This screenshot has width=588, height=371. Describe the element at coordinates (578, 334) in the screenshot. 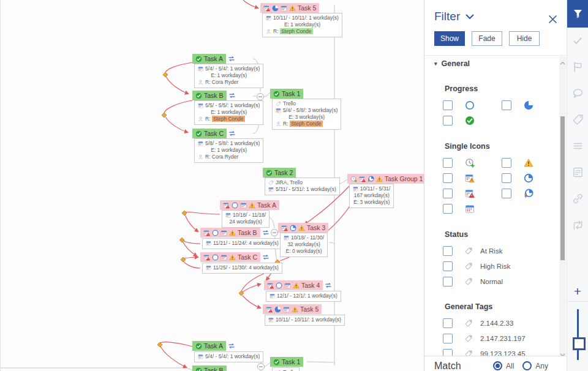

I see `zoom-slider-track` at that location.